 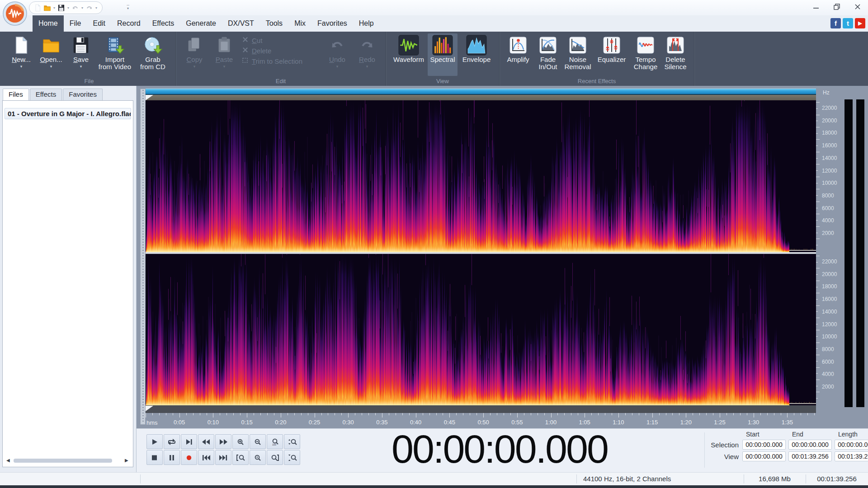 What do you see at coordinates (16, 94) in the screenshot?
I see `tab-files: Files` at bounding box center [16, 94].